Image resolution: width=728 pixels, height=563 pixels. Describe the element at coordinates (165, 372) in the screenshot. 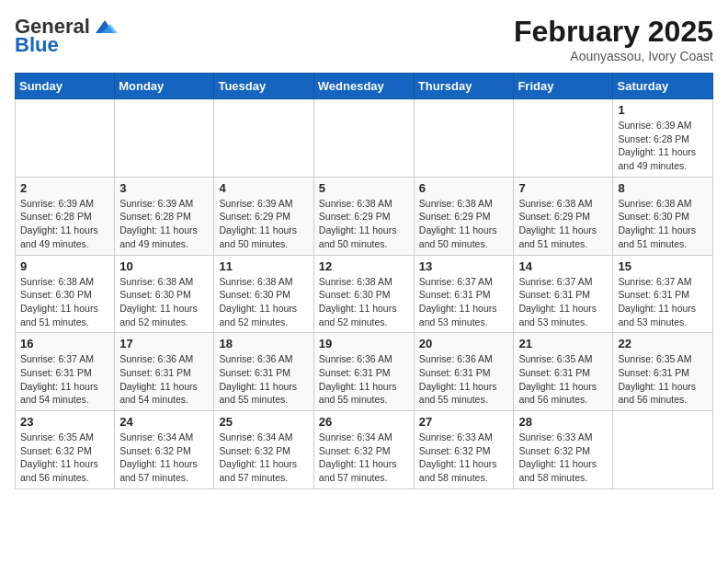

I see `calendar-cell: 17Sunrise: 6:36 AM Sunset: 6:31 PM Dayli…` at that location.